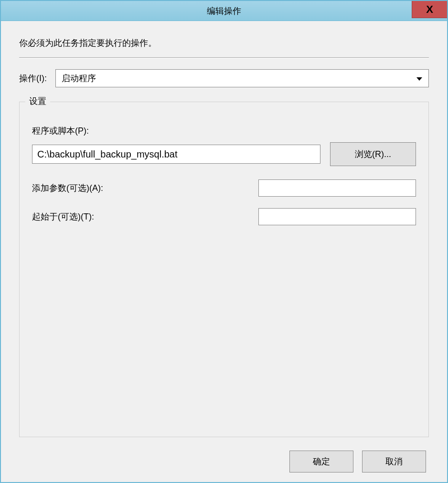 This screenshot has width=448, height=483. What do you see at coordinates (224, 131) in the screenshot?
I see `program-label: 程序或脚本(P):` at bounding box center [224, 131].